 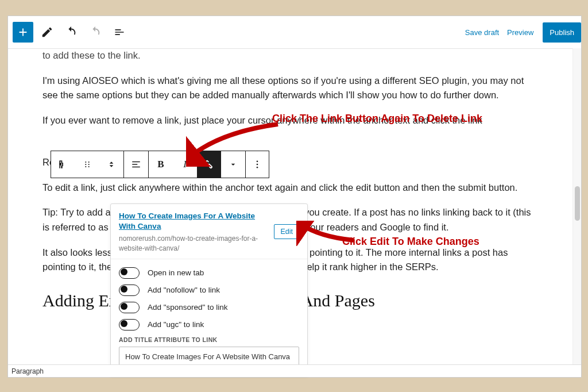 I want to click on scrollbar-track, so click(x=577, y=206).